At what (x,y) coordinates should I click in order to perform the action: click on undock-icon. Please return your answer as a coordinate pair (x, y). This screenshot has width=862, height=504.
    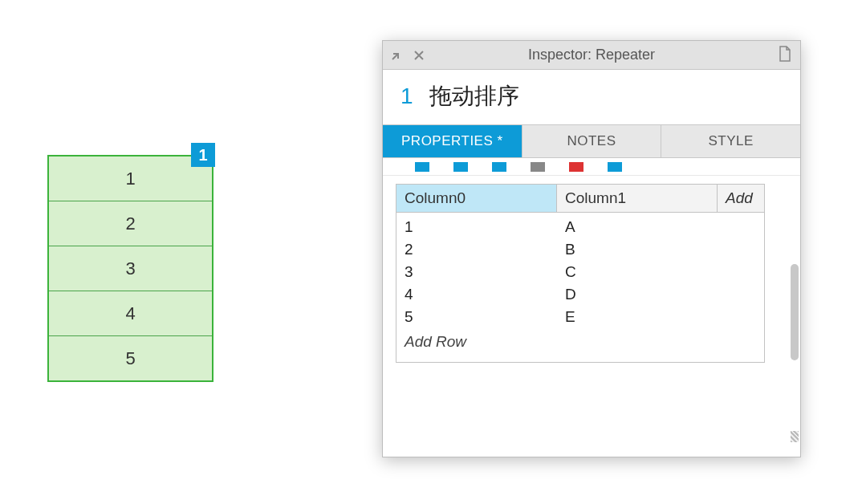
    Looking at the image, I should click on (396, 55).